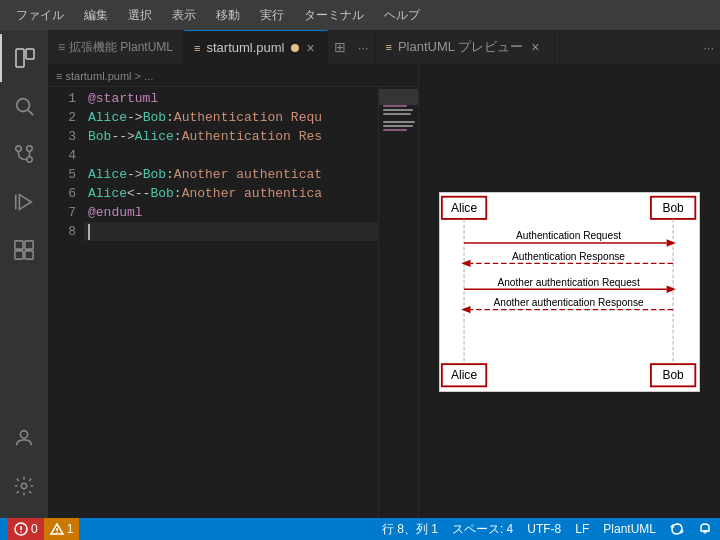 The image size is (720, 540). I want to click on status-position: 行 8、列 1, so click(410, 530).